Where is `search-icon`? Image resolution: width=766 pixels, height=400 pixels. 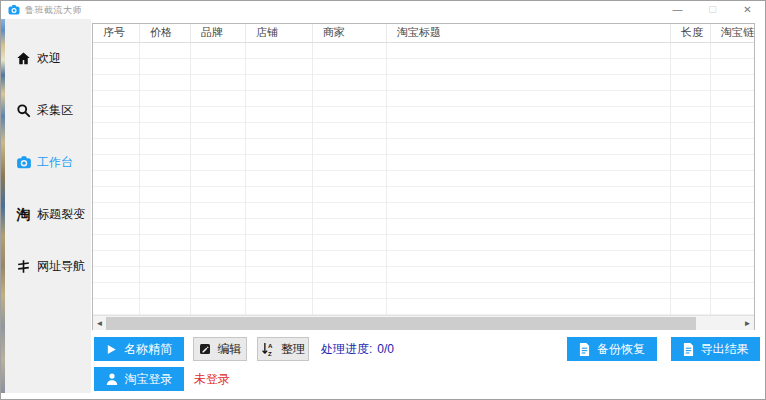 search-icon is located at coordinates (24, 110).